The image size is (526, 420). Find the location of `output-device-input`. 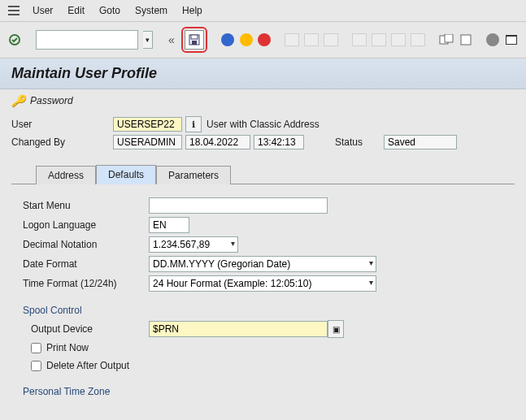

output-device-input is located at coordinates (238, 329).